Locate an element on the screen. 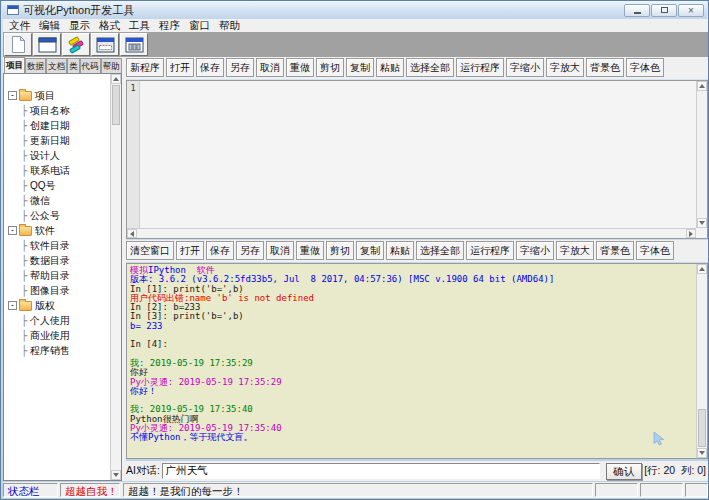 The image size is (709, 500). minimize-button is located at coordinates (637, 10).